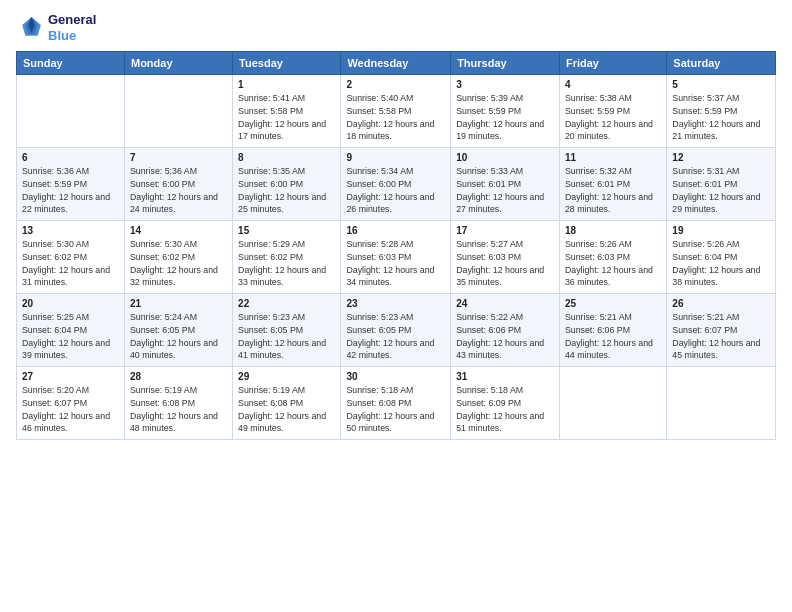  I want to click on day-number: 17, so click(505, 230).